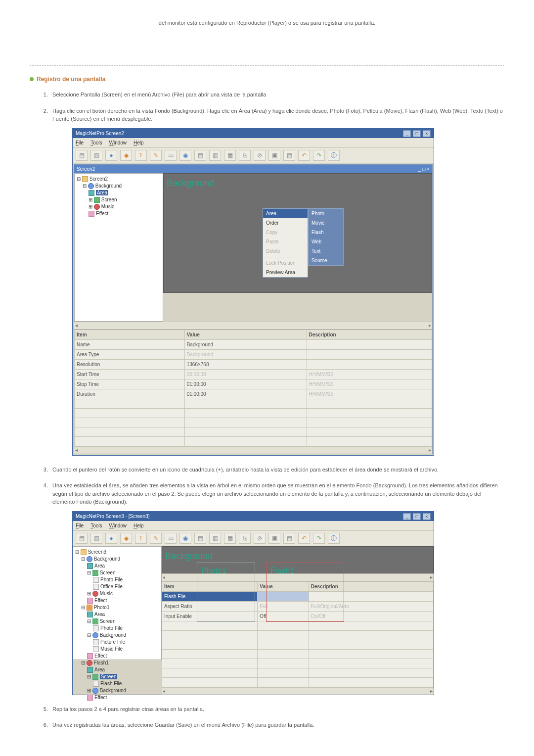 This screenshot has width=534, height=756. Describe the element at coordinates (117, 642) in the screenshot. I see `tree-node: Picture File` at that location.